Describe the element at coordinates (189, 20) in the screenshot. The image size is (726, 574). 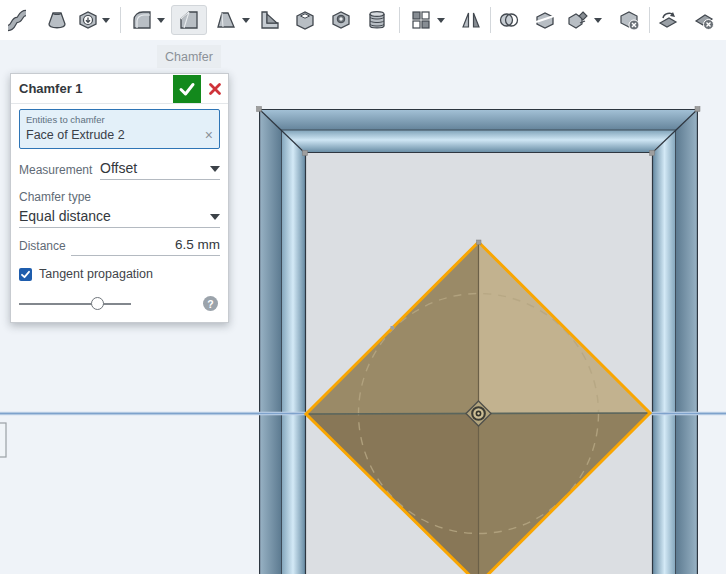
I see `chamfer-button` at that location.